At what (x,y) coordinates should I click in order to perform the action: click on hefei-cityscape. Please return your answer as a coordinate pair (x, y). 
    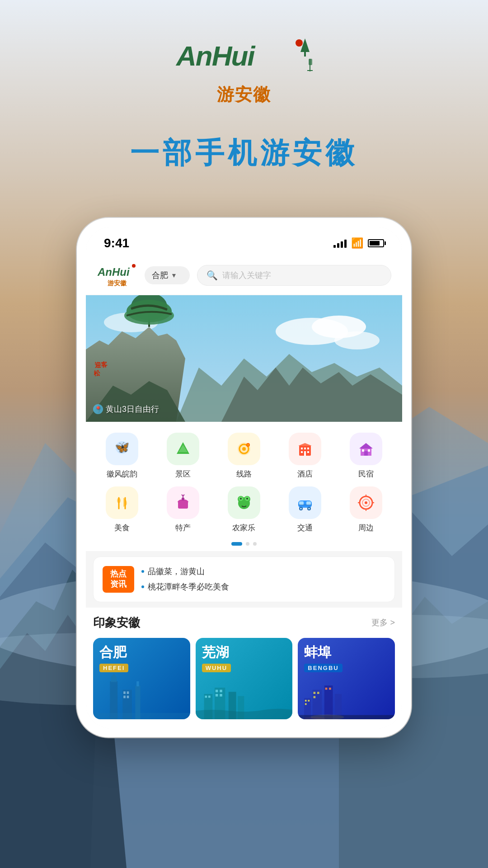
    Looking at the image, I should click on (142, 694).